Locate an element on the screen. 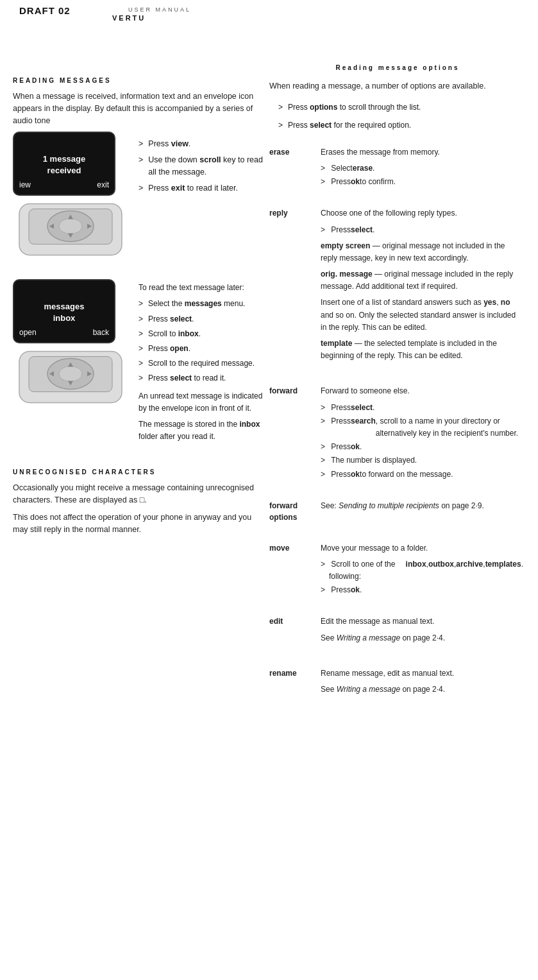 The height and width of the screenshot is (980, 538). unrecognised-body2: This does not affect the operation of yo… is located at coordinates (138, 524).